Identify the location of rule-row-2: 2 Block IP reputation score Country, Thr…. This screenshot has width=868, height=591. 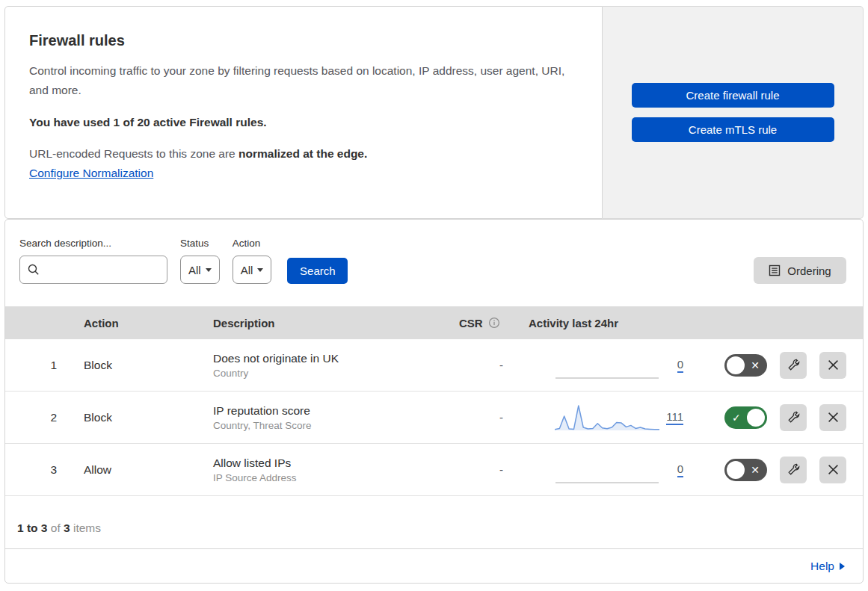
(434, 418).